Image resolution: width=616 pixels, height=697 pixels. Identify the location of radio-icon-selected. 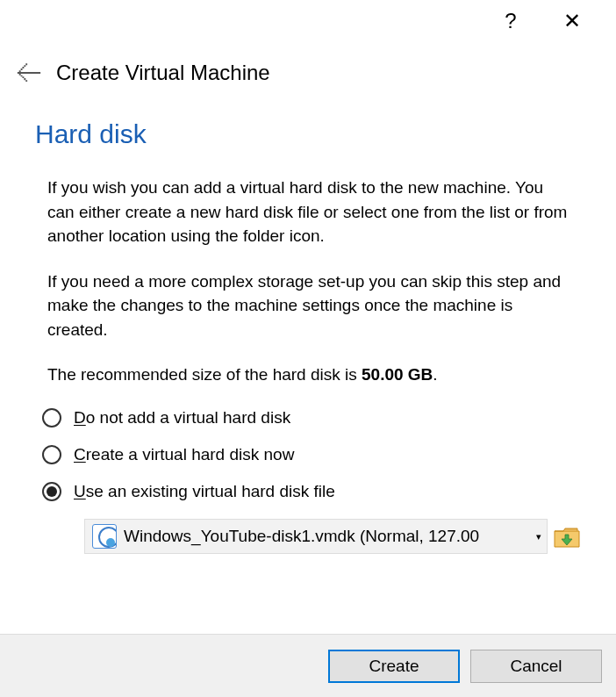
(52, 492).